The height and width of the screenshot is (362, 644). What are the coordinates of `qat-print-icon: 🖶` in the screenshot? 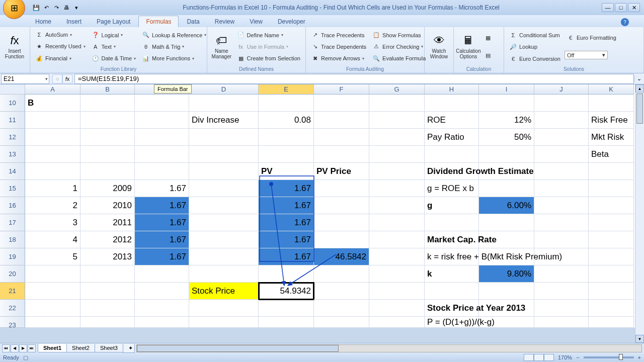 It's located at (66, 8).